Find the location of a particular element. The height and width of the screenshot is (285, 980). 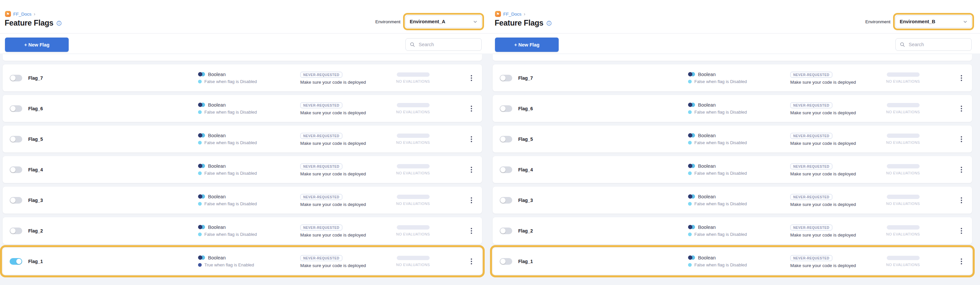

environment-dropdown: Environment_A is located at coordinates (444, 21).